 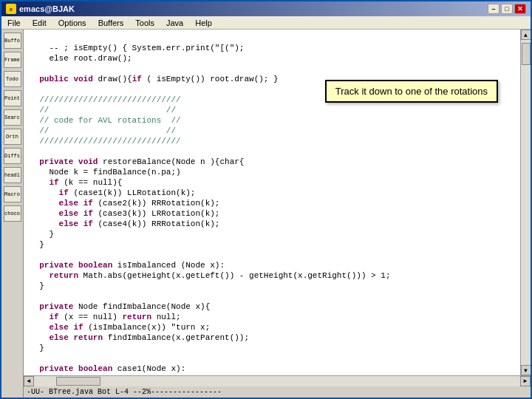 I want to click on menu-edit: Edit, so click(x=40, y=23).